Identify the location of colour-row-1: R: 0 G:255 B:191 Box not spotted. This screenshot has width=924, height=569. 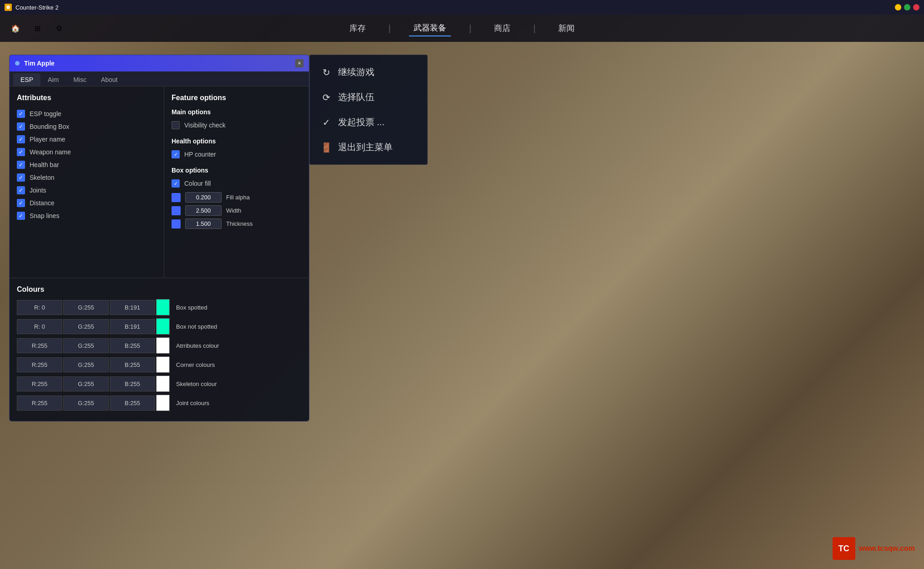
(159, 326).